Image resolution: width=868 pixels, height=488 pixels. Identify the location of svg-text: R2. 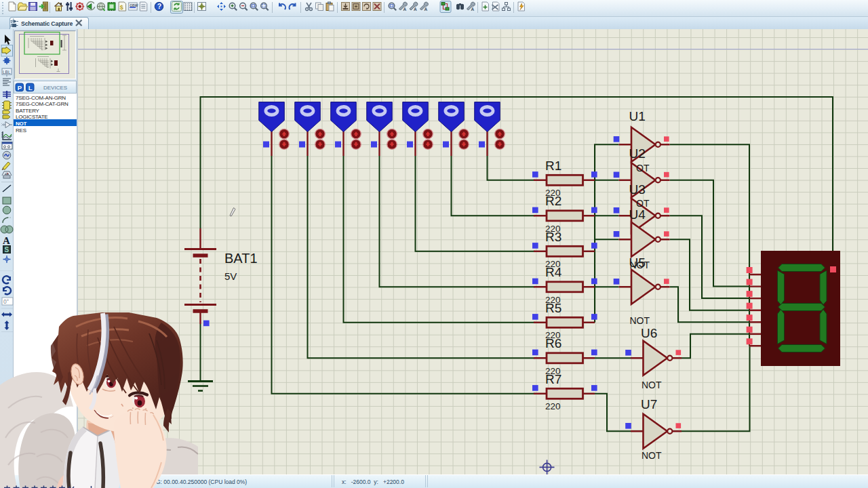
(553, 201).